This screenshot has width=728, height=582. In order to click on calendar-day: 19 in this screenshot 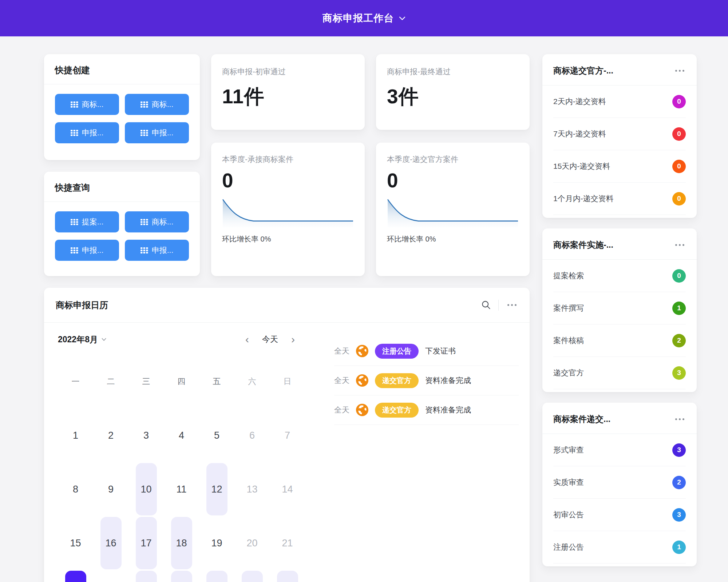, I will do `click(217, 543)`.